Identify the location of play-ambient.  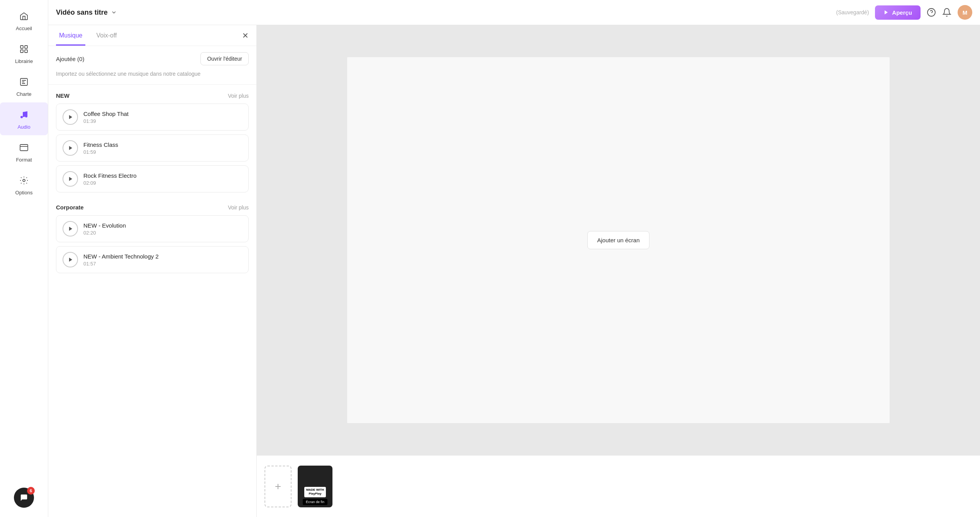
(70, 260).